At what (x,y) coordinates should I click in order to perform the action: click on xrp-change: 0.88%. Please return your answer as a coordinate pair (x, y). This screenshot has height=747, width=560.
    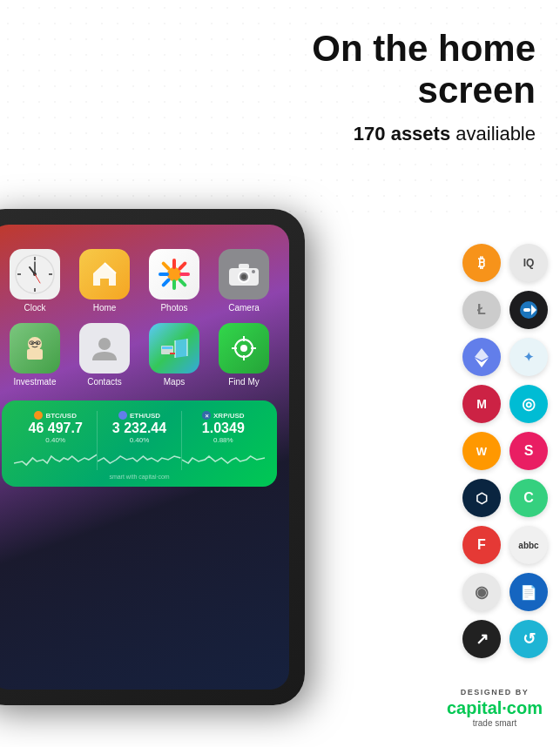
    Looking at the image, I should click on (223, 441).